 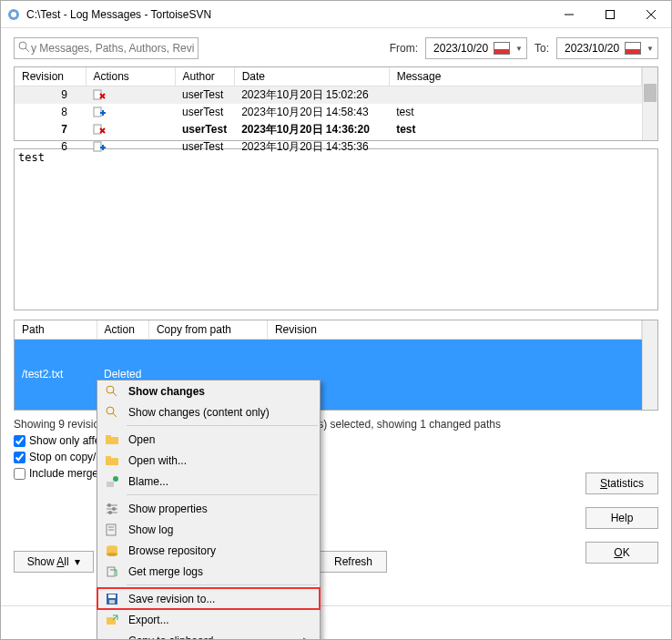 What do you see at coordinates (311, 147) in the screenshot?
I see `rev-date: 2023年10月20日 14:35:36` at bounding box center [311, 147].